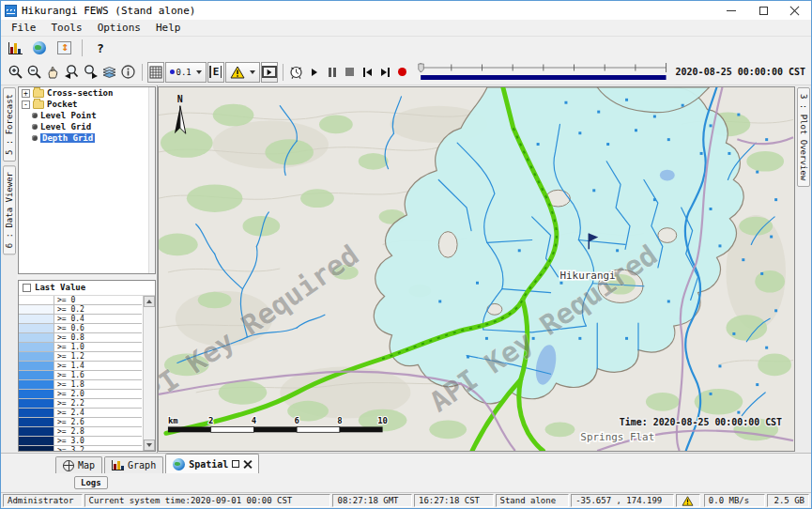 This screenshot has height=509, width=812. I want to click on step-back-button, so click(368, 72).